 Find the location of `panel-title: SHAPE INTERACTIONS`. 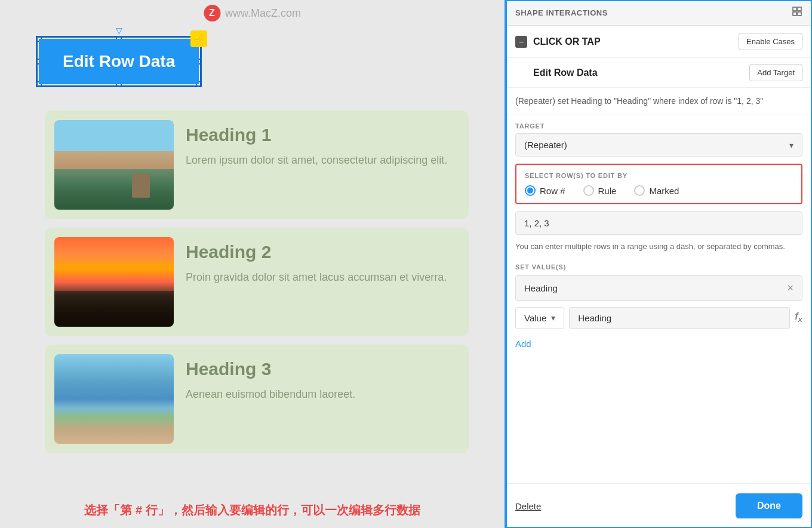

panel-title: SHAPE INTERACTIONS is located at coordinates (561, 13).